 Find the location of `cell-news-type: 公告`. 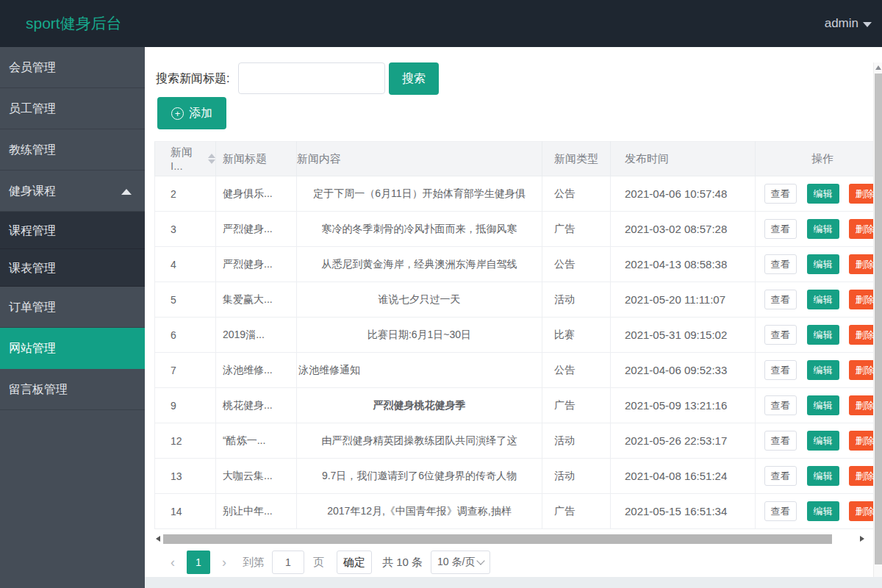

cell-news-type: 公告 is located at coordinates (576, 370).